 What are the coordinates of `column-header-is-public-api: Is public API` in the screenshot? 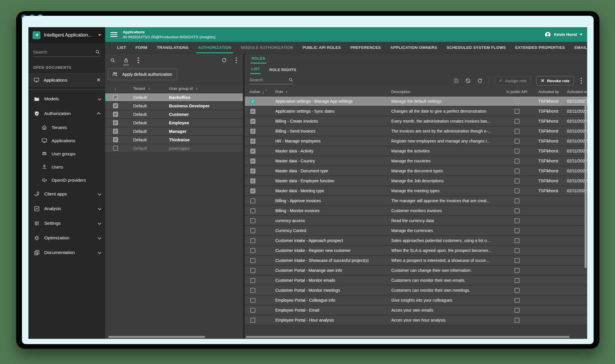 It's located at (517, 92).